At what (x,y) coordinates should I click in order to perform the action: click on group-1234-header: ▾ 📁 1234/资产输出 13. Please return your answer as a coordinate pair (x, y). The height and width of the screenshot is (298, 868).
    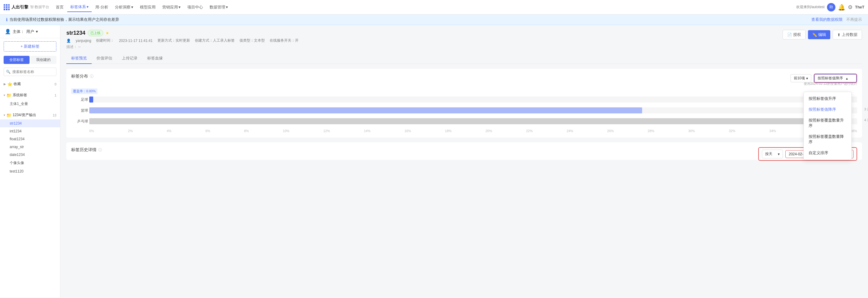
    Looking at the image, I should click on (30, 115).